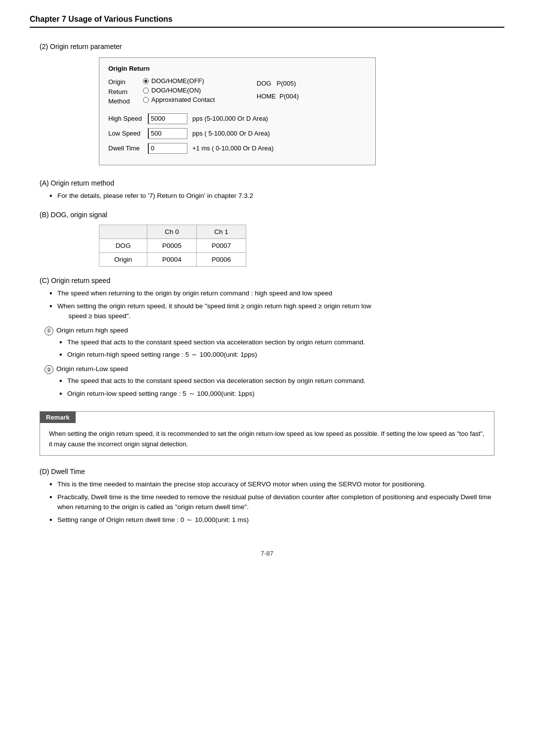 Image resolution: width=534 pixels, height=756 pixels. What do you see at coordinates (277, 503) in the screenshot?
I see `section-d-bullet2: • Practically, Dwell time is the time ne…` at bounding box center [277, 503].